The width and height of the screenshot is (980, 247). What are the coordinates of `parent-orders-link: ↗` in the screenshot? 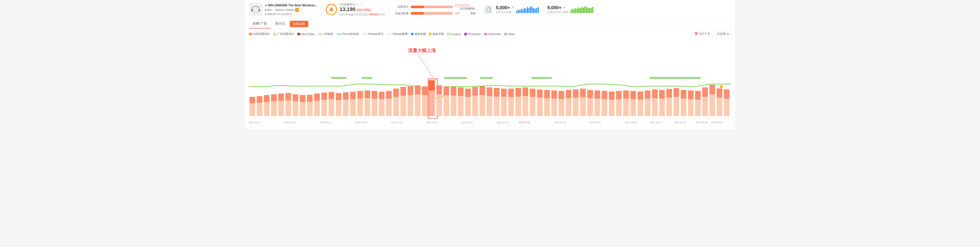 It's located at (564, 8).